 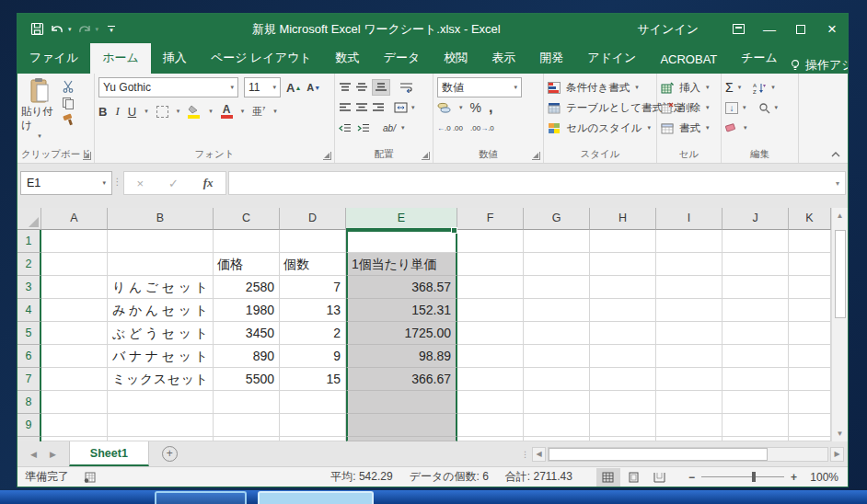 What do you see at coordinates (401, 265) in the screenshot?
I see `cell-E2: 1個当たり単価` at bounding box center [401, 265].